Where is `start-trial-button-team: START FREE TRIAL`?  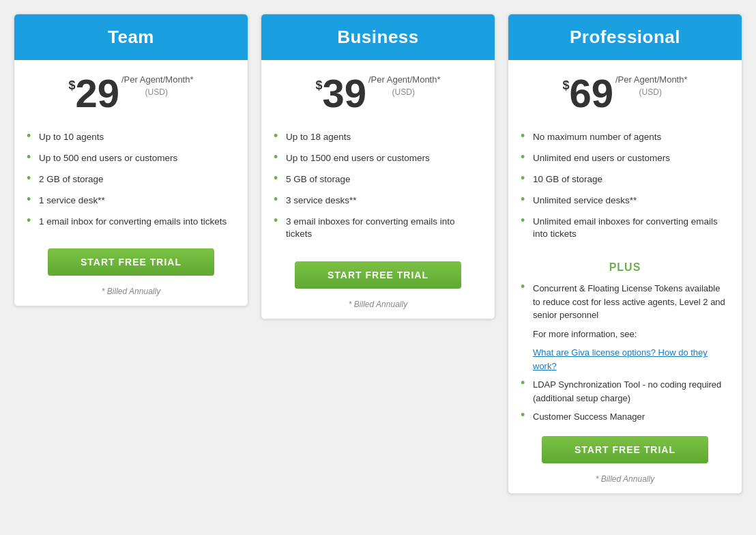
start-trial-button-team: START FREE TRIAL is located at coordinates (131, 262).